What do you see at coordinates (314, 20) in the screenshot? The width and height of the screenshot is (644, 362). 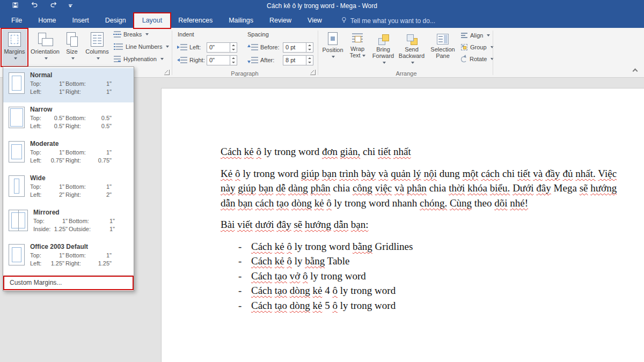 I see `tab-view: View` at bounding box center [314, 20].